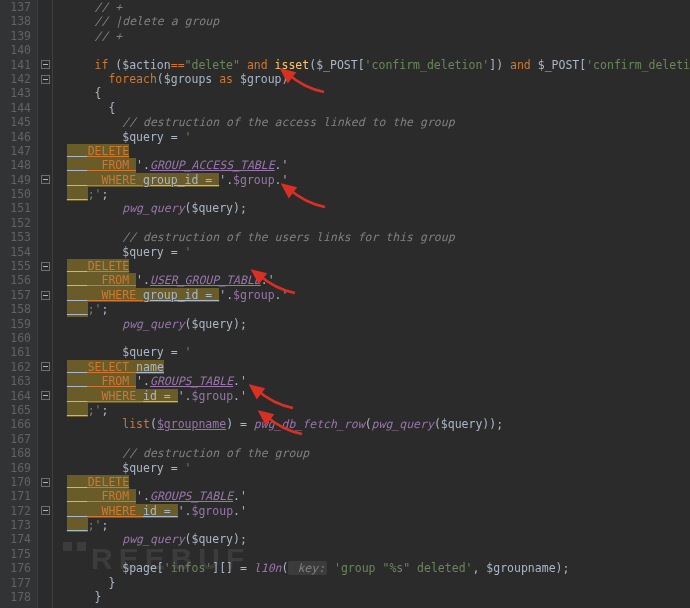 This screenshot has width=690, height=608. I want to click on line-number: 137, so click(16, 7).